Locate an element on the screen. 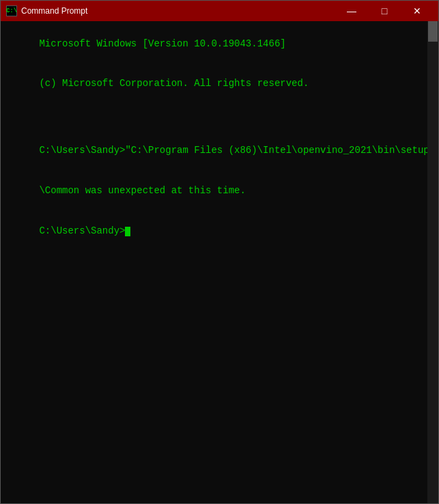 The width and height of the screenshot is (439, 504). line-6: C:\Users\Sandy> is located at coordinates (82, 231).